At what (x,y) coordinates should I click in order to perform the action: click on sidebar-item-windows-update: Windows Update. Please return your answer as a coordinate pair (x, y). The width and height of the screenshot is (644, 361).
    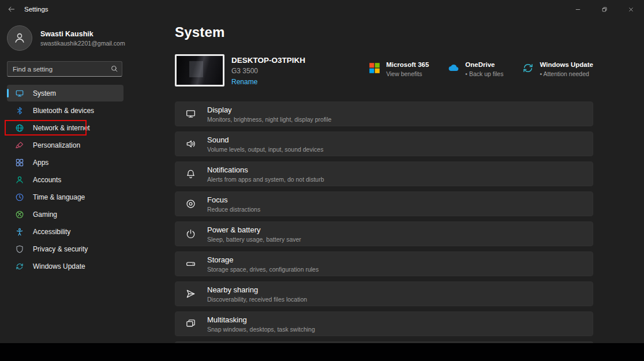
    Looking at the image, I should click on (65, 266).